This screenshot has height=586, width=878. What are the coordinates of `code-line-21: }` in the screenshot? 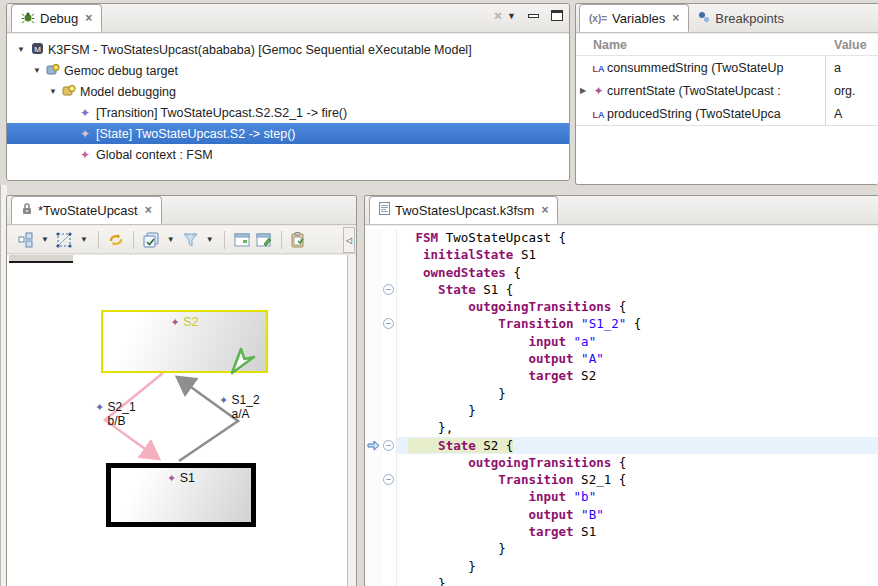 It's located at (622, 580).